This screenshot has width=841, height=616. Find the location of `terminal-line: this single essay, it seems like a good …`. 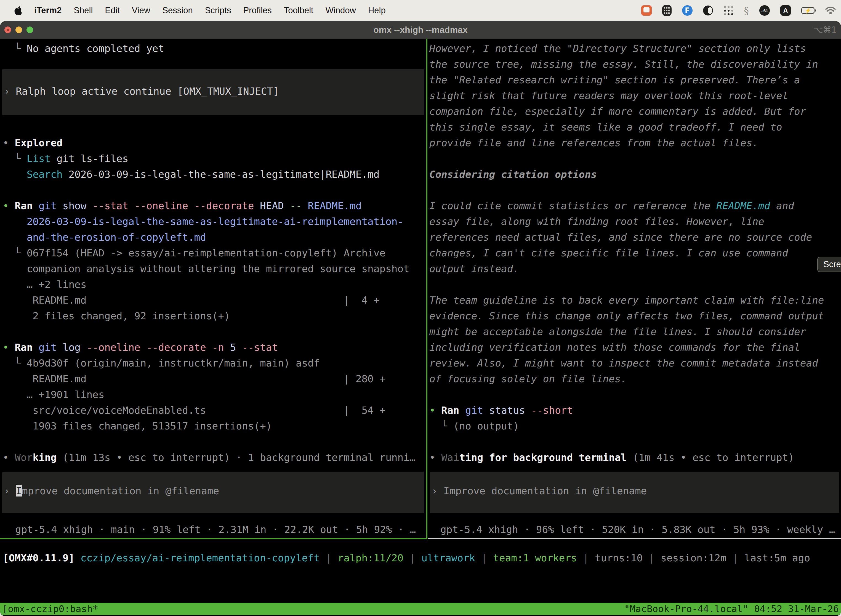

terminal-line: this single essay, it seems like a good … is located at coordinates (606, 127).